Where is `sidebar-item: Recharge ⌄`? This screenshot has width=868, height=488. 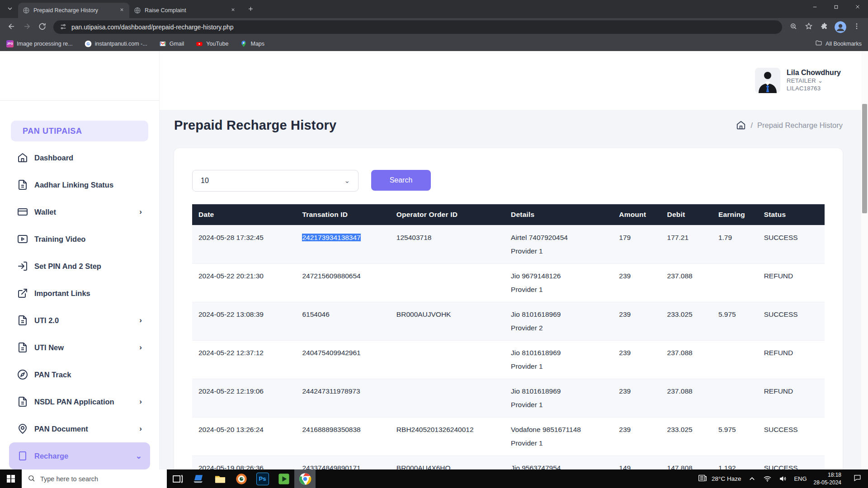 sidebar-item: Recharge ⌄ is located at coordinates (80, 456).